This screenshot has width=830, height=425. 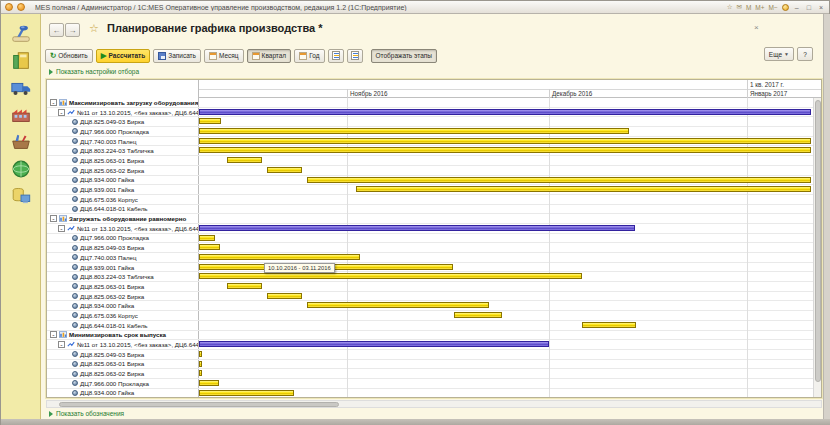 What do you see at coordinates (355, 56) in the screenshot?
I see `scale-decrease-button` at bounding box center [355, 56].